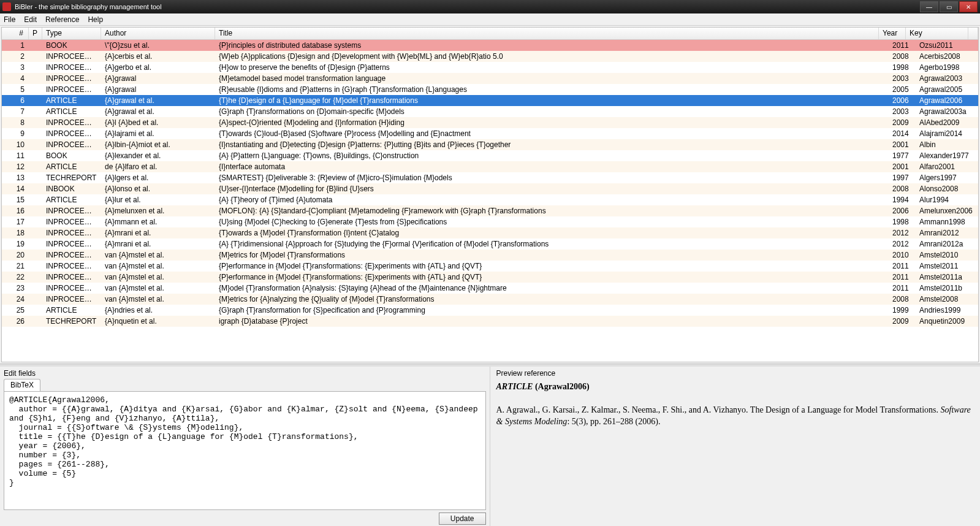  Describe the element at coordinates (902, 277) in the screenshot. I see `cell-year: 2011` at that location.